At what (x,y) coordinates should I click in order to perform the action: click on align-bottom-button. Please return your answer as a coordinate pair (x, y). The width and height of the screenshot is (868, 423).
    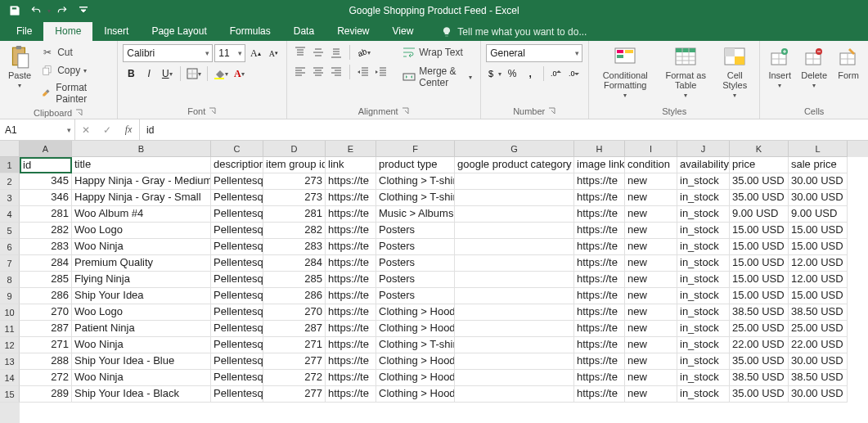
    Looking at the image, I should click on (336, 52).